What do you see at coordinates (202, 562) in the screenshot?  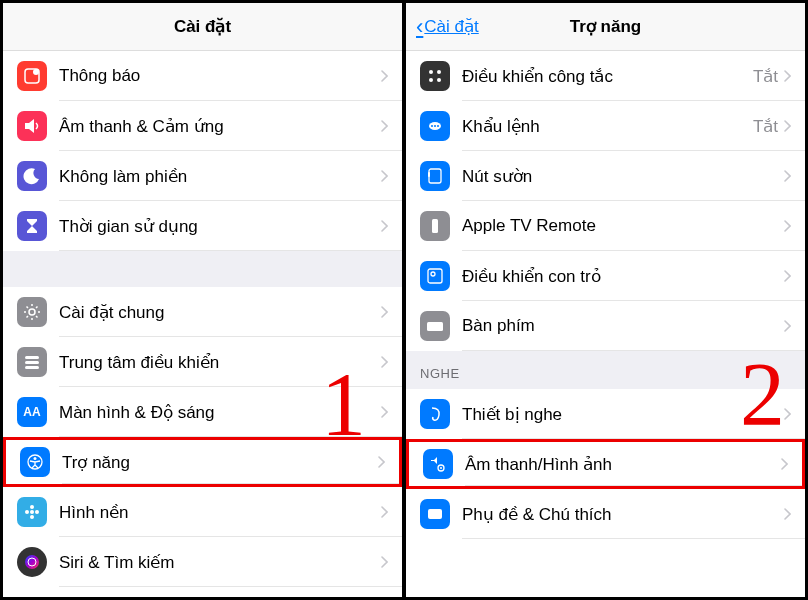 I see `row-siri: Siri & Tìm kiếm` at bounding box center [202, 562].